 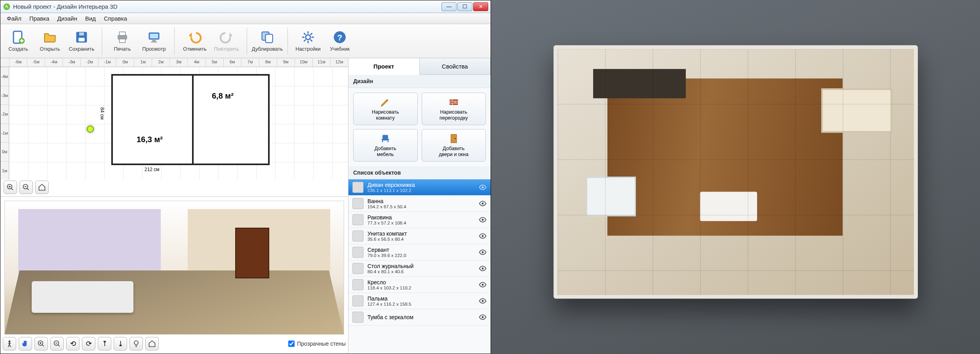 I want to click on menu-help: Справка, so click(x=116, y=18).